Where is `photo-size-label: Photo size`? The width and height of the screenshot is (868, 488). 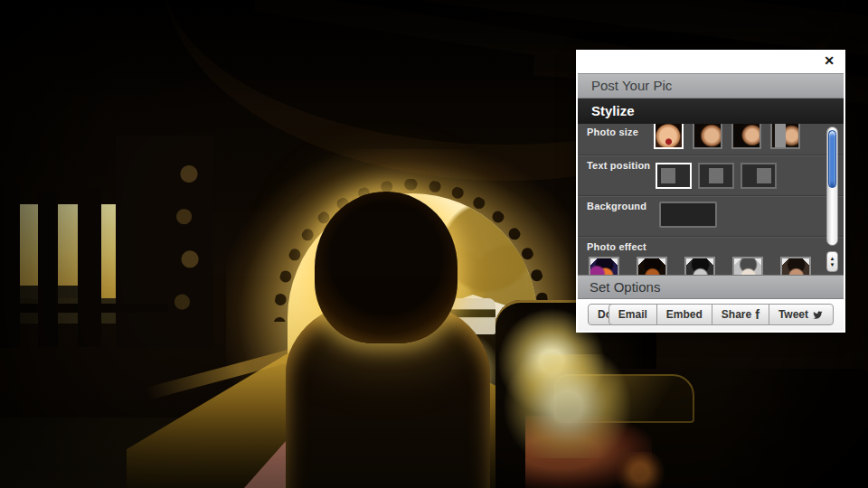 photo-size-label: Photo size is located at coordinates (613, 132).